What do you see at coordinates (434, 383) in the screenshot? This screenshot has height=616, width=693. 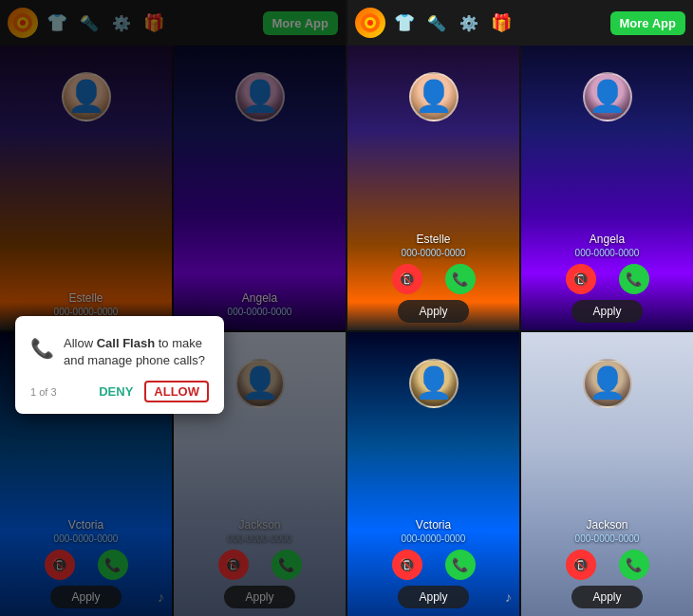 I see `avatar-vctoria-right` at bounding box center [434, 383].